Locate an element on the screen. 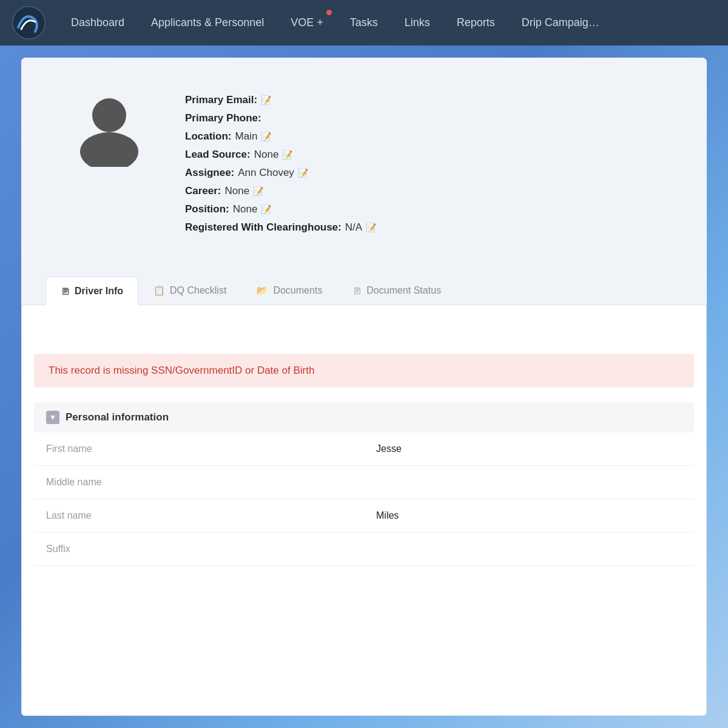  middle-name-label: Middle name is located at coordinates (199, 483).